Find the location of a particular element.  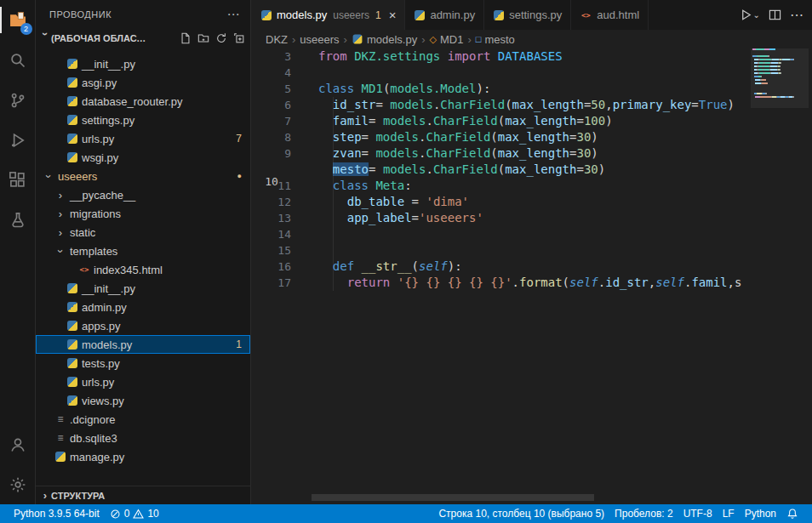

notifications-bell is located at coordinates (792, 514).